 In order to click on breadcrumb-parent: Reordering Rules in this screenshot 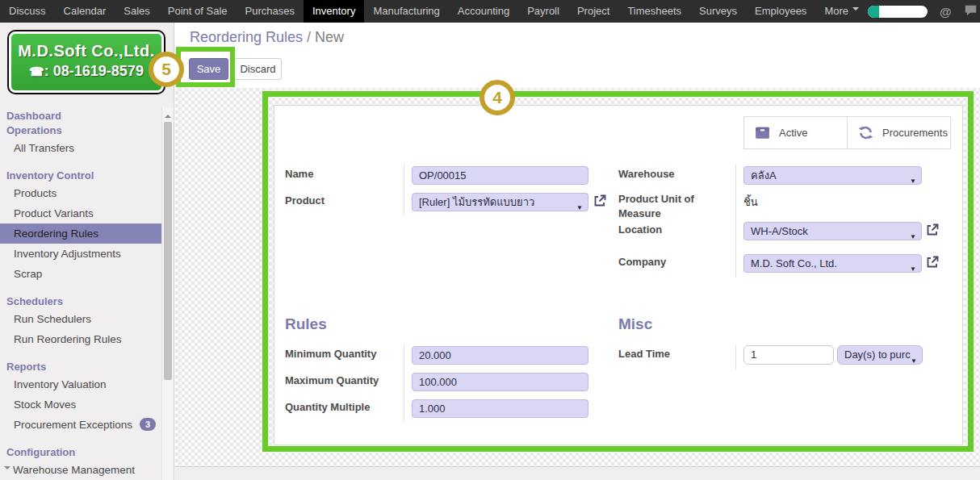, I will do `click(246, 37)`.